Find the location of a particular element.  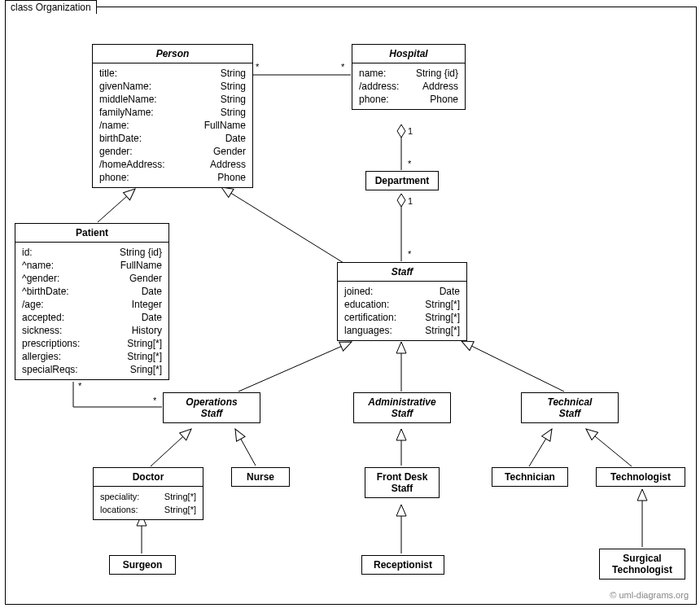

attr-row: ^gender:Gender is located at coordinates (92, 278).